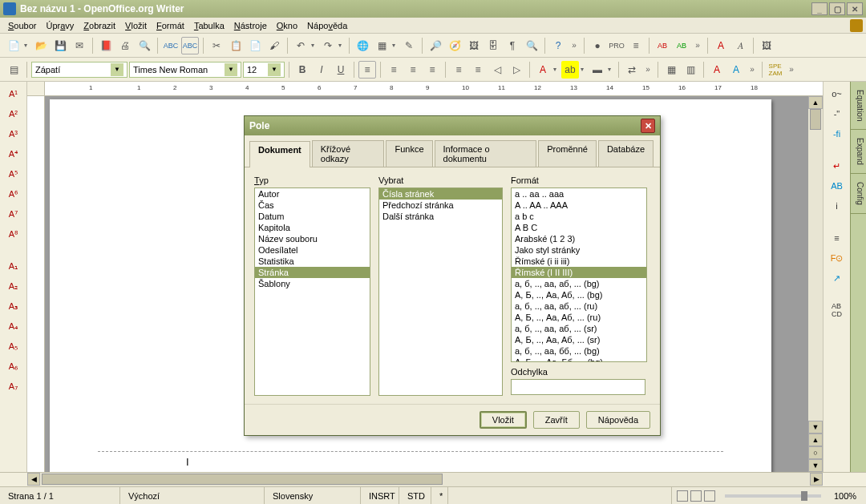 The width and height of the screenshot is (866, 504). I want to click on increase-indent-button: ▷, so click(516, 70).